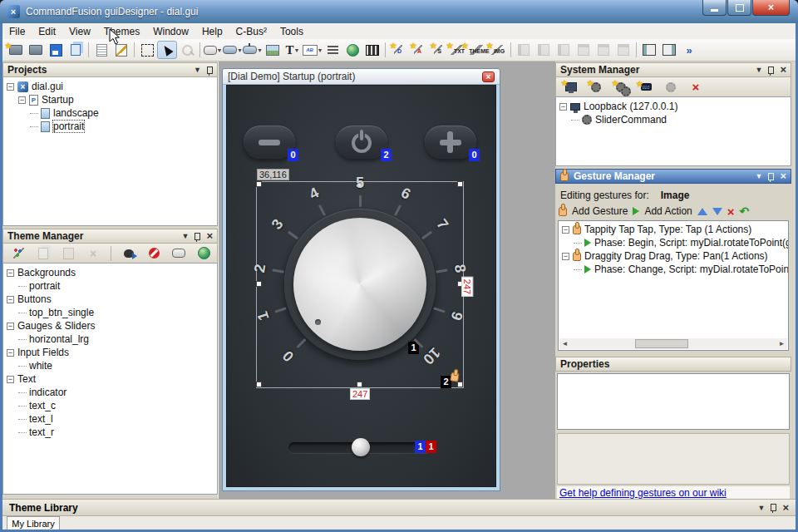 The height and width of the screenshot is (532, 798). What do you see at coordinates (273, 50) in the screenshot?
I see `image-tool-button` at bounding box center [273, 50].